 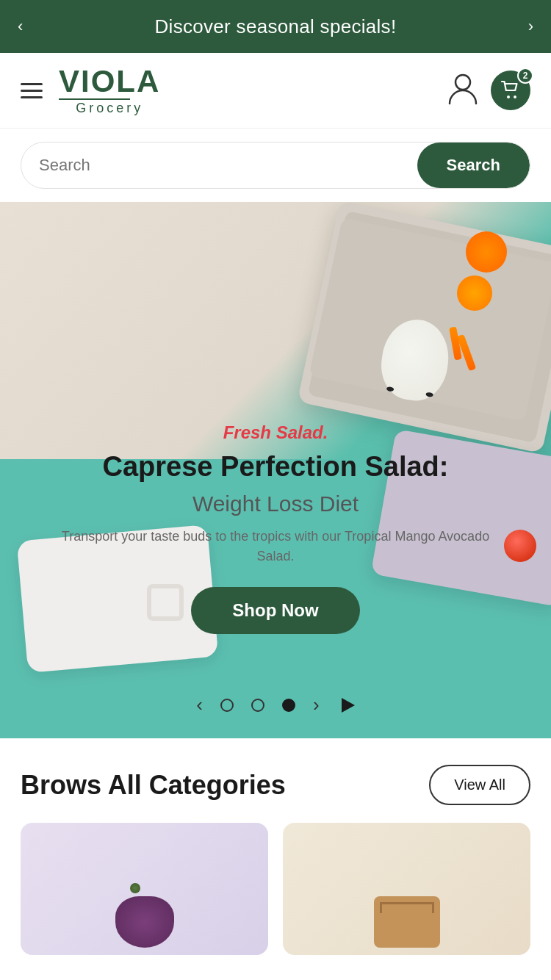 I want to click on hamburger-menu, so click(x=32, y=91).